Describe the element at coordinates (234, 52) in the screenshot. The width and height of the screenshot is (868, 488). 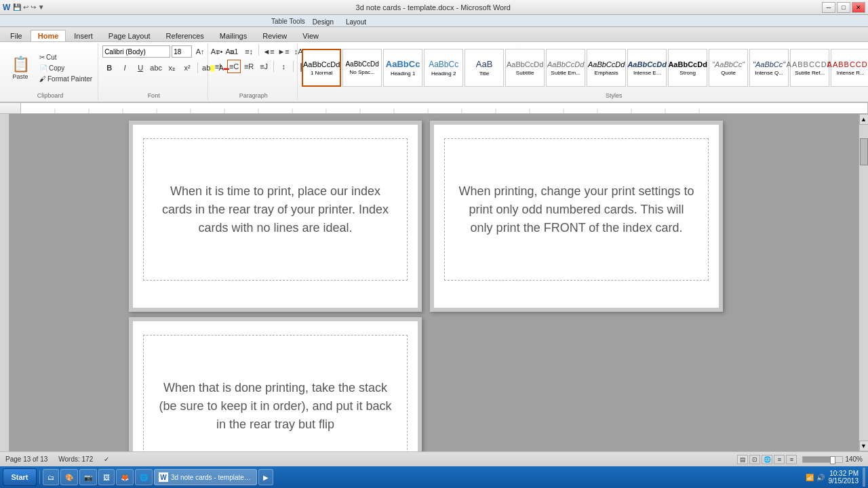
I see `numbering-button: ≡1` at that location.